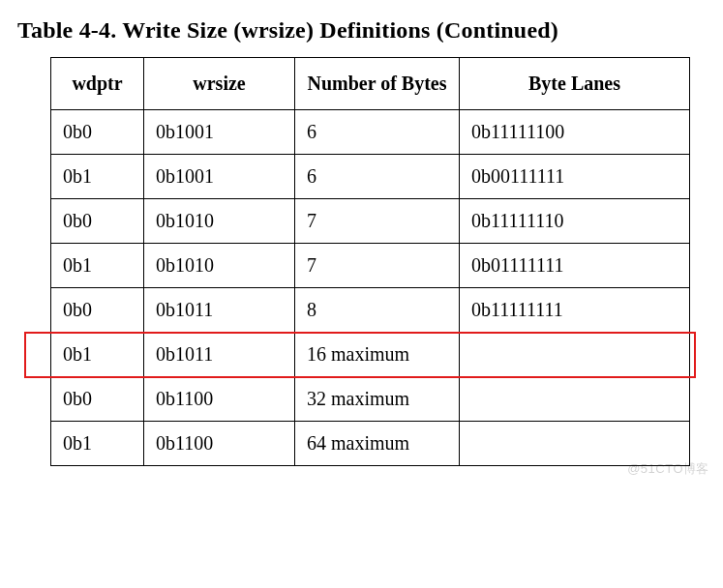 Image resolution: width=723 pixels, height=588 pixels. Describe the element at coordinates (668, 469) in the screenshot. I see `watermark-text: @51CTO博客` at that location.